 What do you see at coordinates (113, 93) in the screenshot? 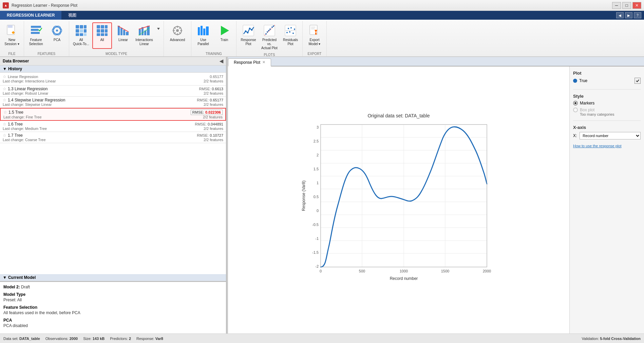
I see `history-item-1-3-row2: Last change: Robust Linear 2/2 features` at bounding box center [113, 93].